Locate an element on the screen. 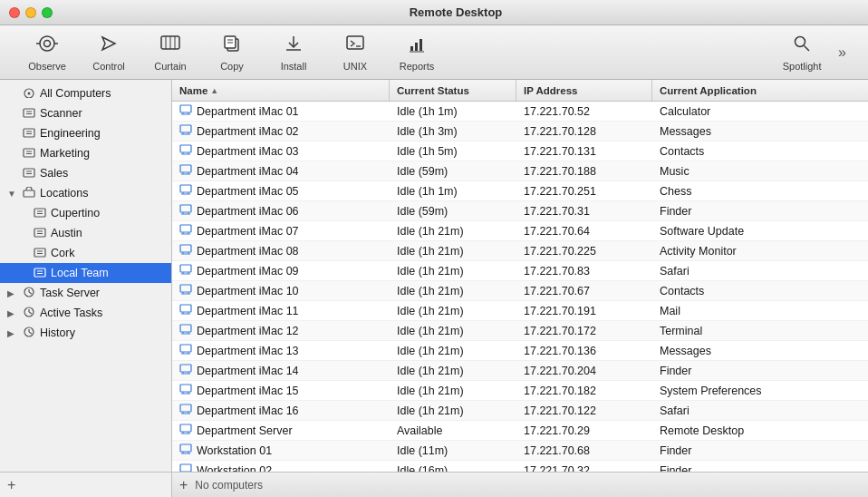 Image resolution: width=868 pixels, height=497 pixels. toolbar-reports: Reports is located at coordinates (417, 53).